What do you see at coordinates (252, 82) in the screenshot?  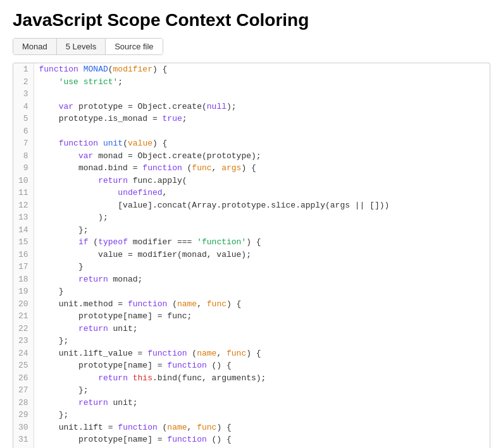 I see `table-row: 2 'use strict';` at bounding box center [252, 82].